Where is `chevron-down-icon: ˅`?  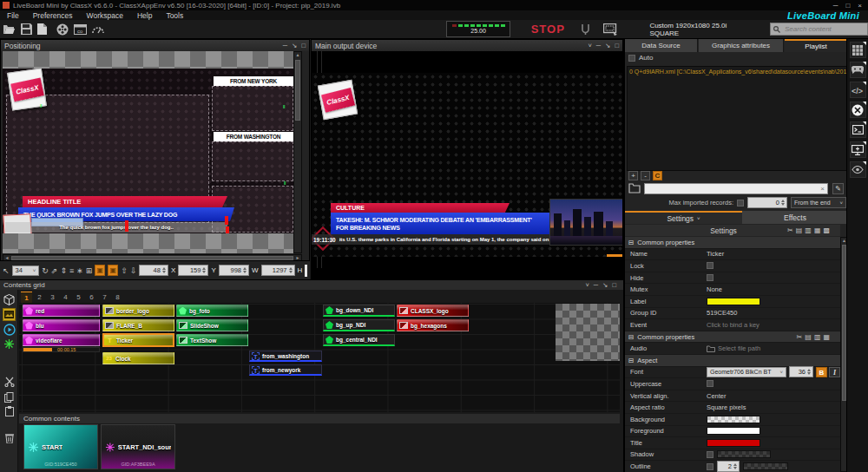 chevron-down-icon: ˅ is located at coordinates (587, 285).